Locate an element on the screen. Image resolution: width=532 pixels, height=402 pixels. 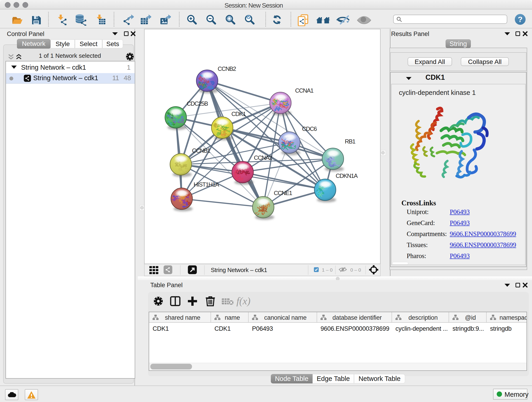
svg-text: CCNE1 is located at coordinates (283, 193).